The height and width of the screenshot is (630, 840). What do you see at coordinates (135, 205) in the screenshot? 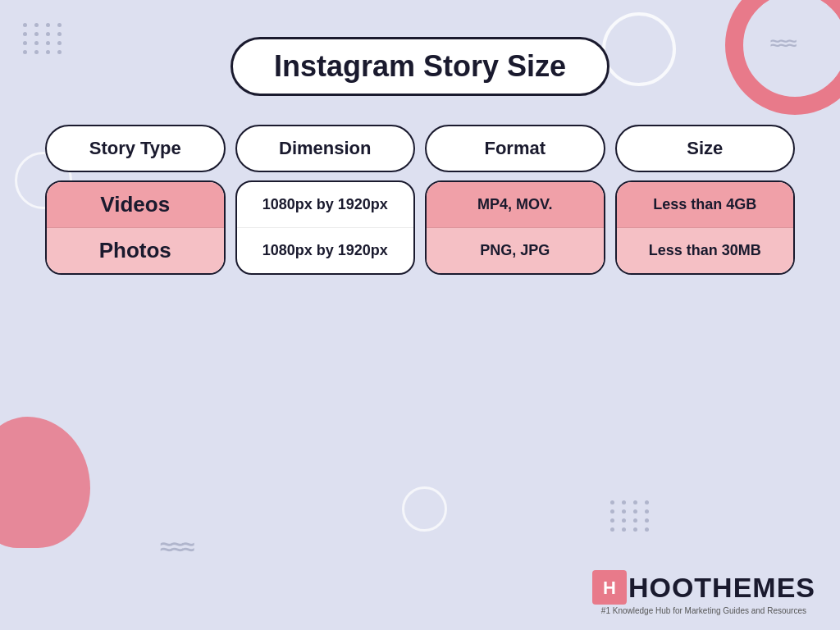
I see `cell-story-videos: Videos` at bounding box center [135, 205].